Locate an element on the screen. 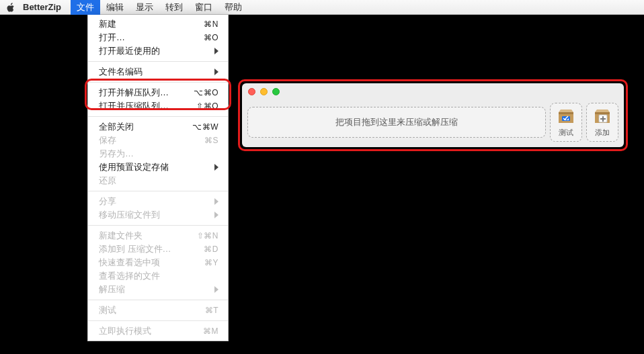 The width and height of the screenshot is (644, 354). menu-help: 帮助 is located at coordinates (233, 7).